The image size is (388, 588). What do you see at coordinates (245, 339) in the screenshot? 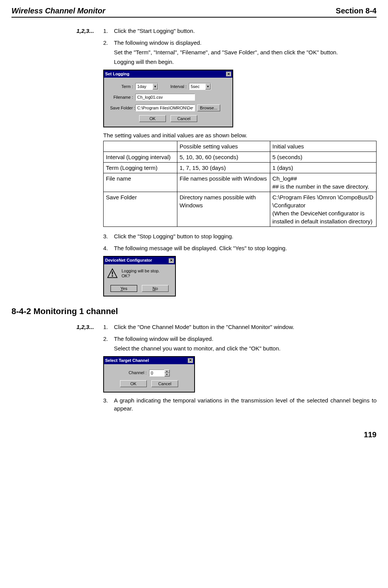
I see `step-text: The following window will be displayed.` at bounding box center [245, 339].